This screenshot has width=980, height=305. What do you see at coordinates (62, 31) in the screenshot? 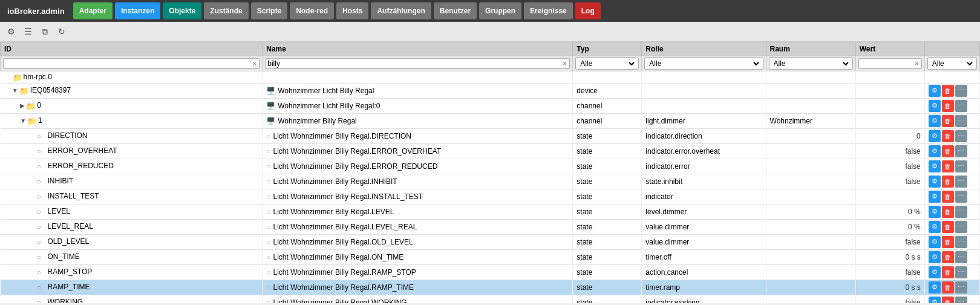
I see `toolbar-icon-refresh: ↻` at bounding box center [62, 31].